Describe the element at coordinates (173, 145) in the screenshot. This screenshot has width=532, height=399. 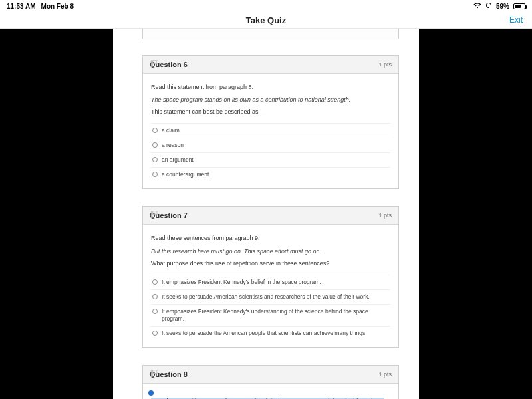
I see `answer-text: a reason` at that location.